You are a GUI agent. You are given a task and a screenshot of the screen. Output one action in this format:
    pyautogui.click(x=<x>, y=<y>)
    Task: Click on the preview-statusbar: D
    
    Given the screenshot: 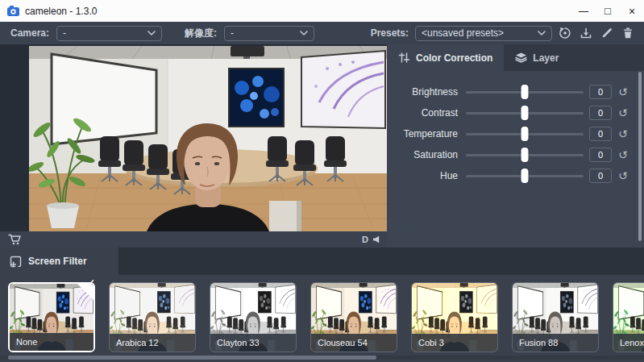 What is the action you would take?
    pyautogui.click(x=193, y=239)
    